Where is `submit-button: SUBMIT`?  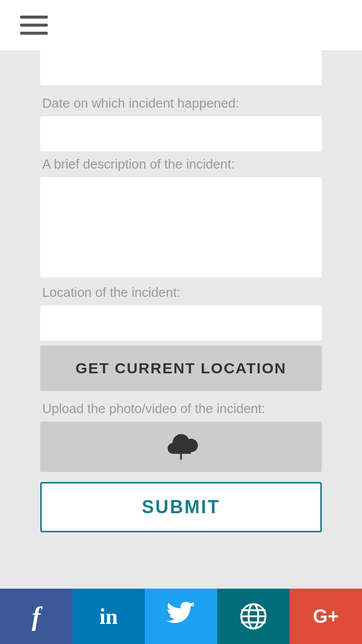 submit-button: SUBMIT is located at coordinates (181, 507).